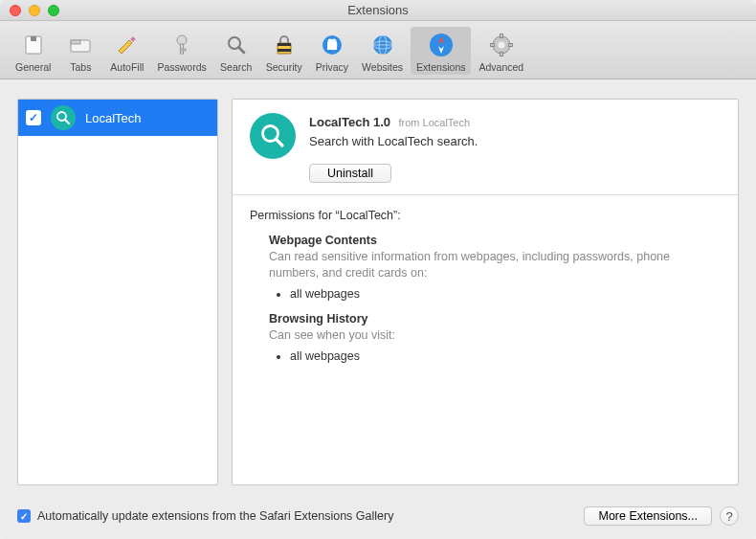  I want to click on permission-group-desc: Can see when you visit:, so click(495, 335).